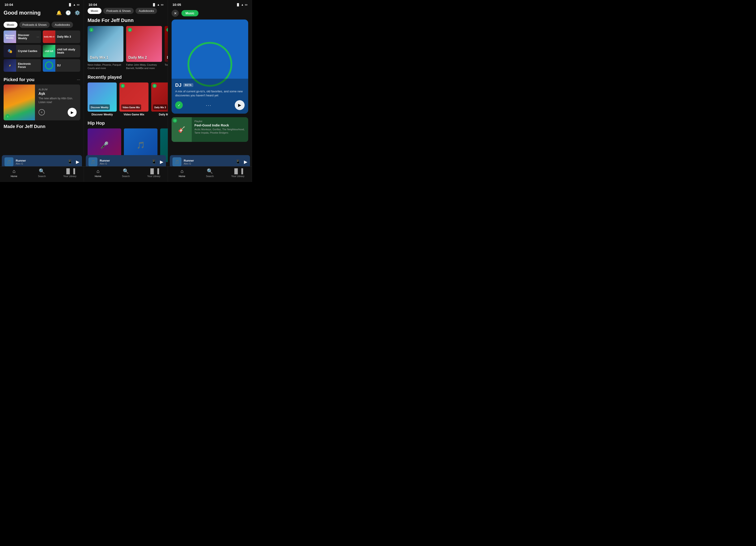 The width and height of the screenshot is (756, 546). Describe the element at coordinates (182, 173) in the screenshot. I see `nav-home-3: ⌂ Home` at that location.